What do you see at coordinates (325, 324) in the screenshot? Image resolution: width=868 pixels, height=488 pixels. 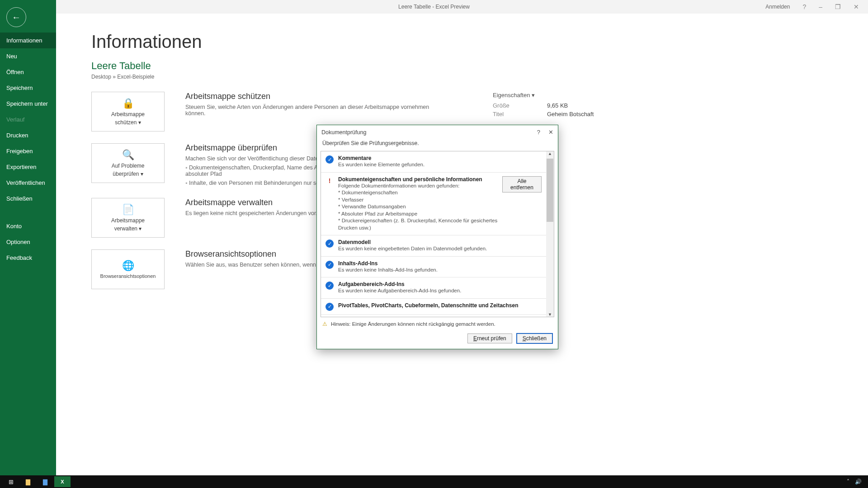 I see `warning-icon: ⚠` at bounding box center [325, 324].